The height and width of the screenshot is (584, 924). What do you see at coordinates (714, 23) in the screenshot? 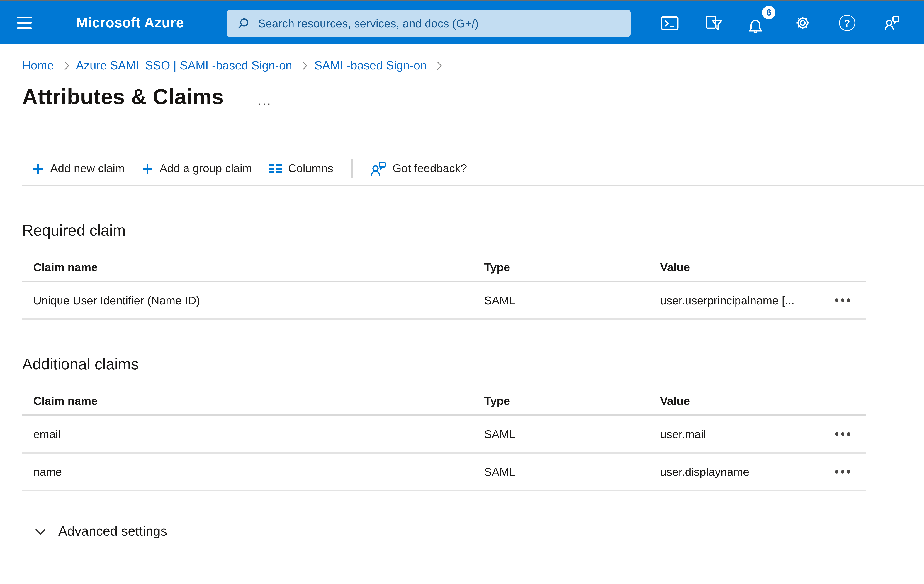
I see `directories-filter-button` at bounding box center [714, 23].